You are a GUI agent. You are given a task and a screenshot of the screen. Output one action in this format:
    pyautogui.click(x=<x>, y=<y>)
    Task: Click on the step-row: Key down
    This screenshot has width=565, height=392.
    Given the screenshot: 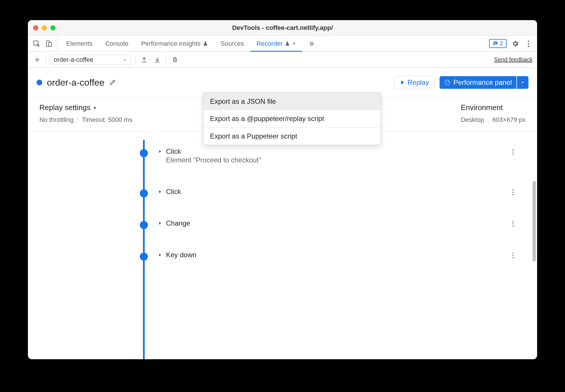 What is the action you would take?
    pyautogui.click(x=282, y=255)
    